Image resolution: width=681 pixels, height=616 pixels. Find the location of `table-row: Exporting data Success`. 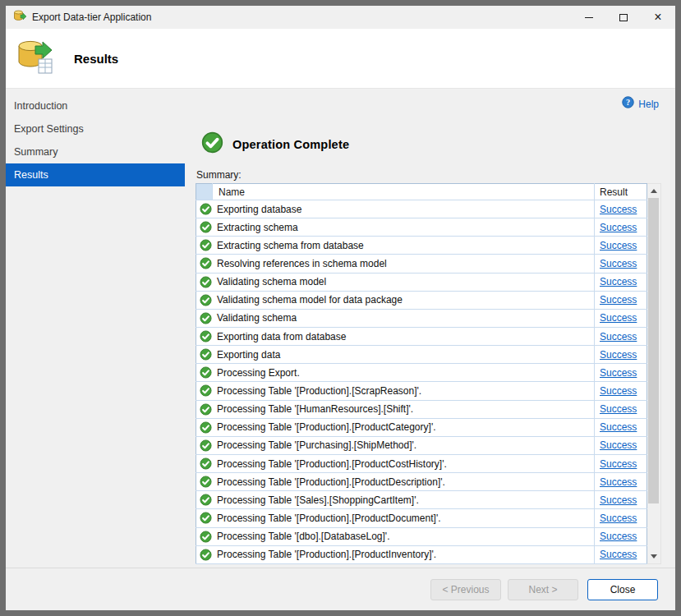

table-row: Exporting data Success is located at coordinates (422, 355).